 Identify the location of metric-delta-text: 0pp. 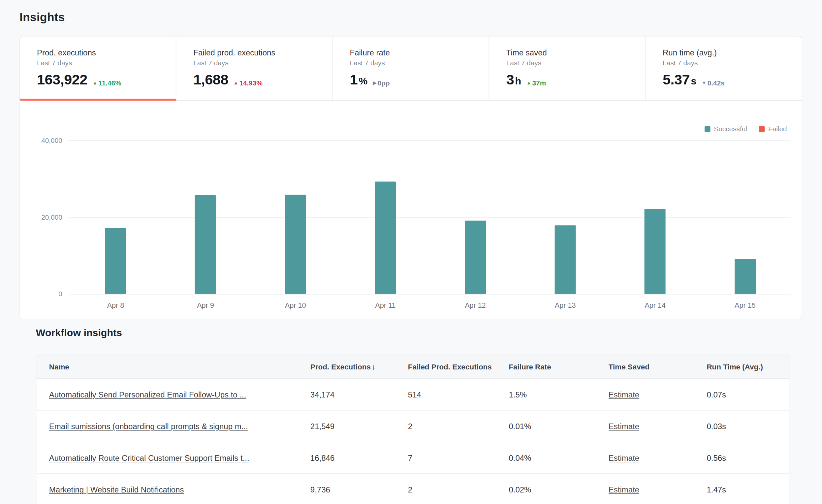
(384, 83).